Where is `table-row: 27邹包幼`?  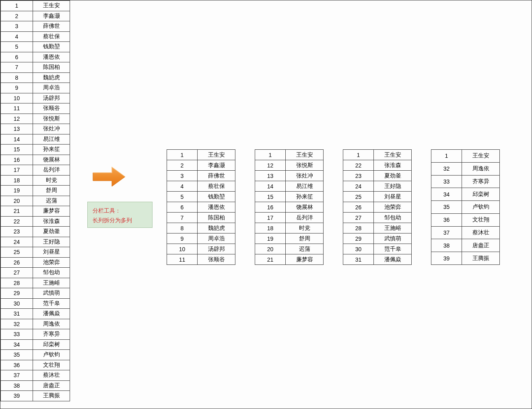 table-row: 27邹包幼 is located at coordinates (377, 218).